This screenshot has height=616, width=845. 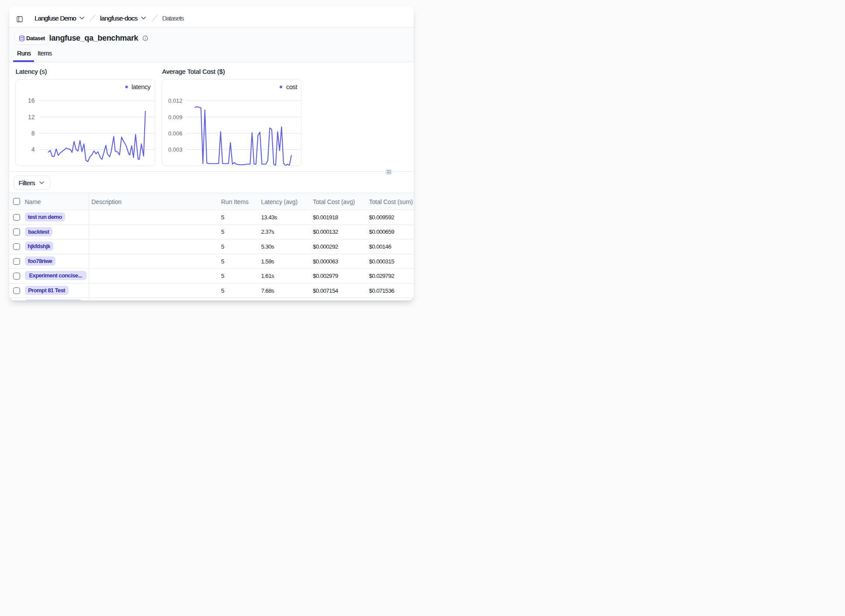 I want to click on svg-text: cost, so click(x=292, y=87).